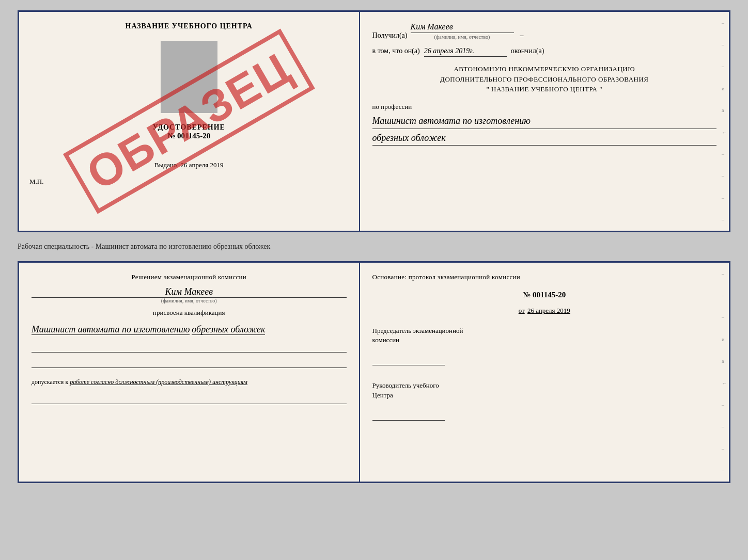 The image size is (748, 560). What do you see at coordinates (465, 52) in the screenshot?
I see `vtom-date: 26 апреля 2019г.` at bounding box center [465, 52].